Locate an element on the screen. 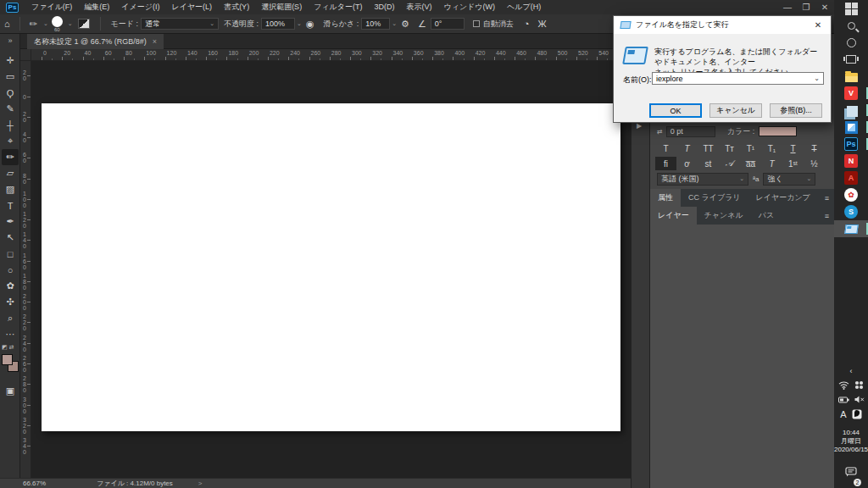 This screenshot has width=868, height=488. minimize-button: — is located at coordinates (787, 7).